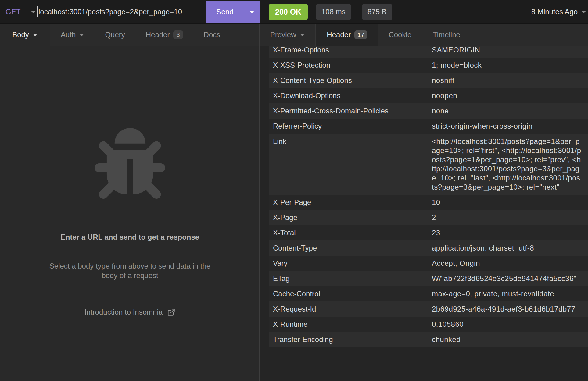  Describe the element at coordinates (447, 35) in the screenshot. I see `response-tab-timeline: Timeline` at that location.